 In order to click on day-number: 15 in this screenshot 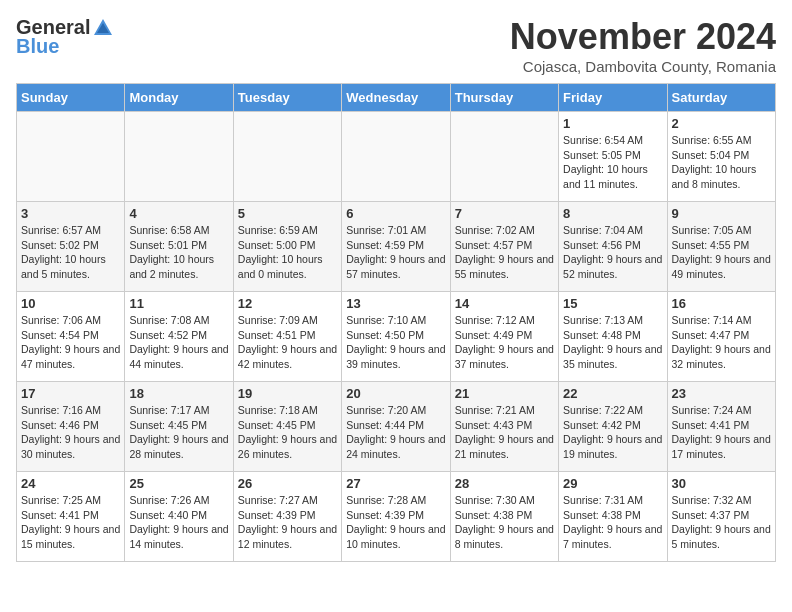, I will do `click(612, 304)`.